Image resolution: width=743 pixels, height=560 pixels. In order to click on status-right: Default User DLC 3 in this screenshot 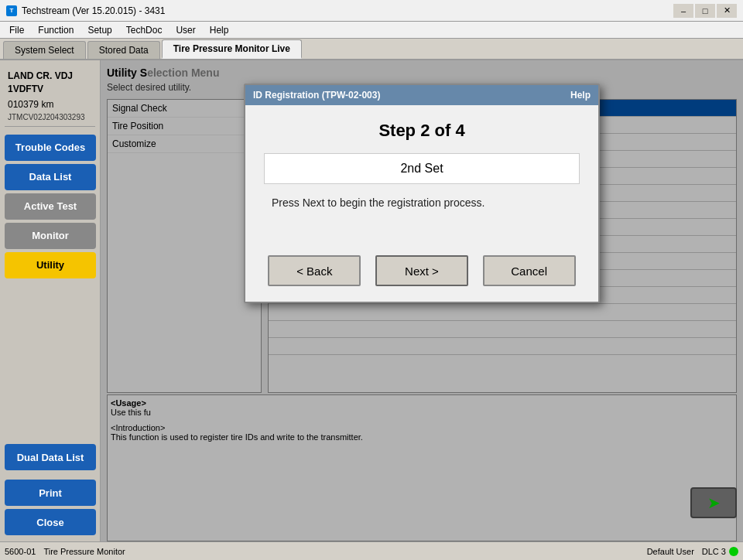, I will do `click(693, 551)`.